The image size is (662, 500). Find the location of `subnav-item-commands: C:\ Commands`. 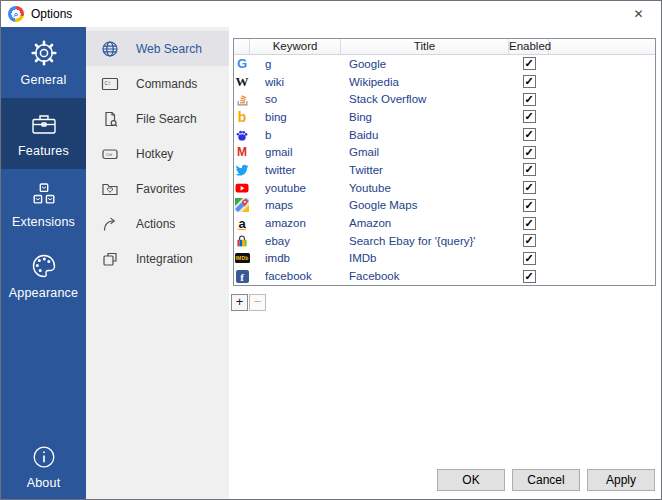

subnav-item-commands: C:\ Commands is located at coordinates (158, 84).